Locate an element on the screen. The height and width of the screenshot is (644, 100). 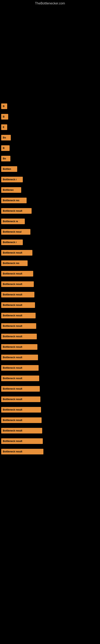
result-label-20: Bottleneck result is located at coordinates (12, 316).